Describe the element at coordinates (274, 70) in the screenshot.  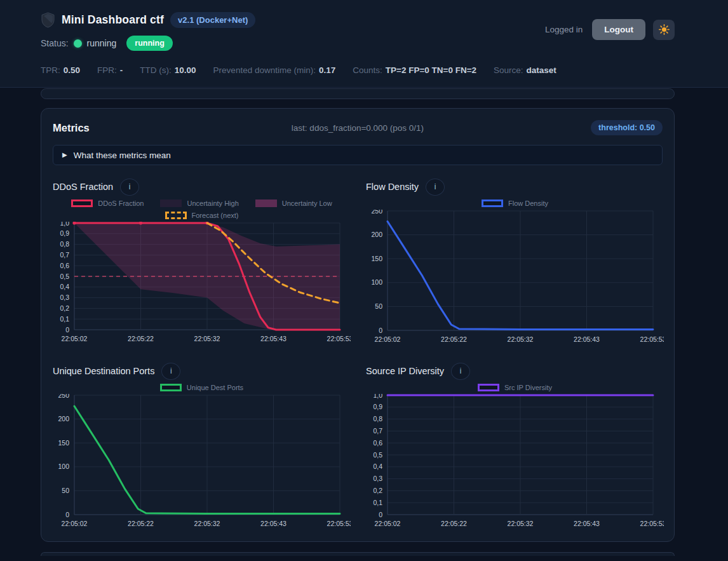
I see `stat-item: Prevented downtime (min):0.17` at that location.